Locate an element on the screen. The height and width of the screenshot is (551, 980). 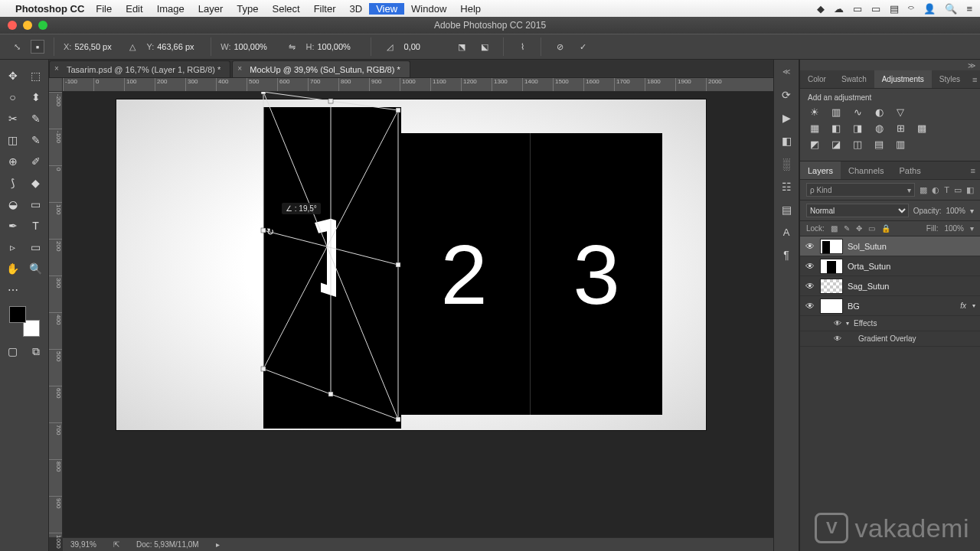
menu-3d: 3D is located at coordinates (357, 9).